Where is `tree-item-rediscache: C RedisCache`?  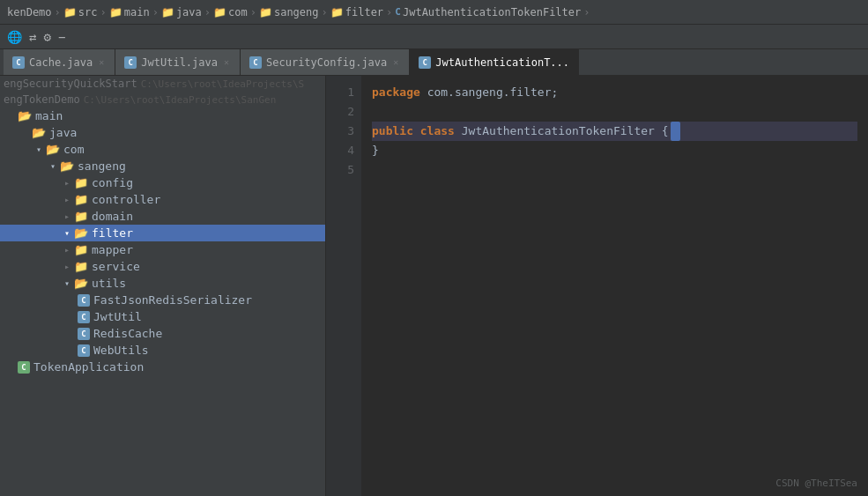 tree-item-rediscache: C RedisCache is located at coordinates (162, 333).